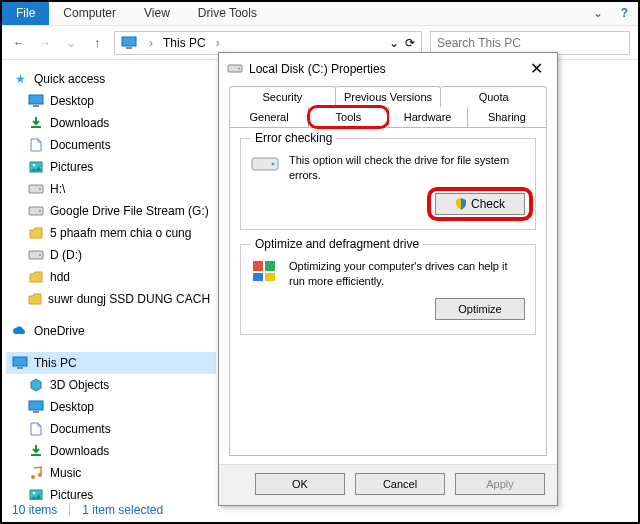 The image size is (640, 524). Describe the element at coordinates (480, 204) in the screenshot. I see `check-button: Check` at that location.